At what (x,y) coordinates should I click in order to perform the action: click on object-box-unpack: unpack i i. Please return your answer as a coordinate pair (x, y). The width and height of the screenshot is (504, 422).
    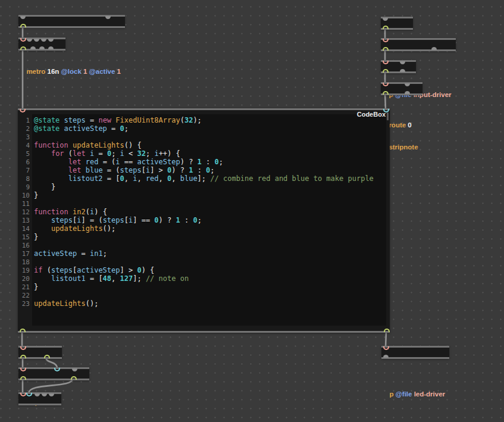
    Looking at the image, I should click on (40, 352).